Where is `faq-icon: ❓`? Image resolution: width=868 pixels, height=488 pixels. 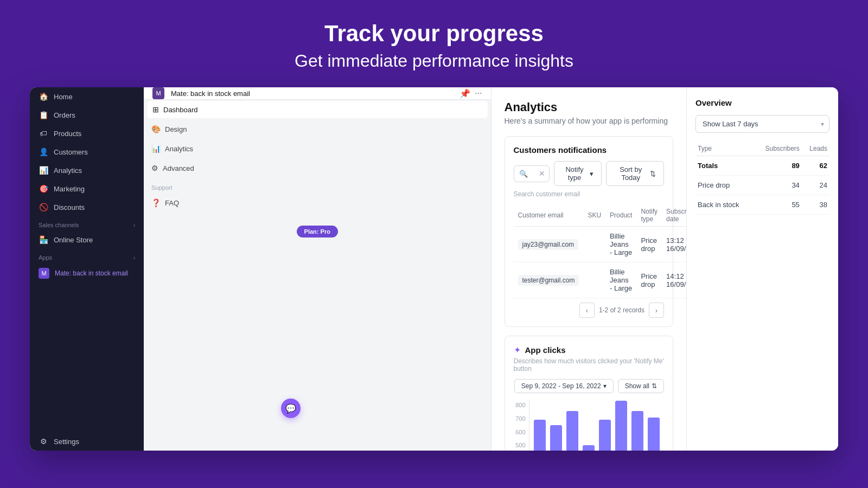
faq-icon: ❓ is located at coordinates (156, 203).